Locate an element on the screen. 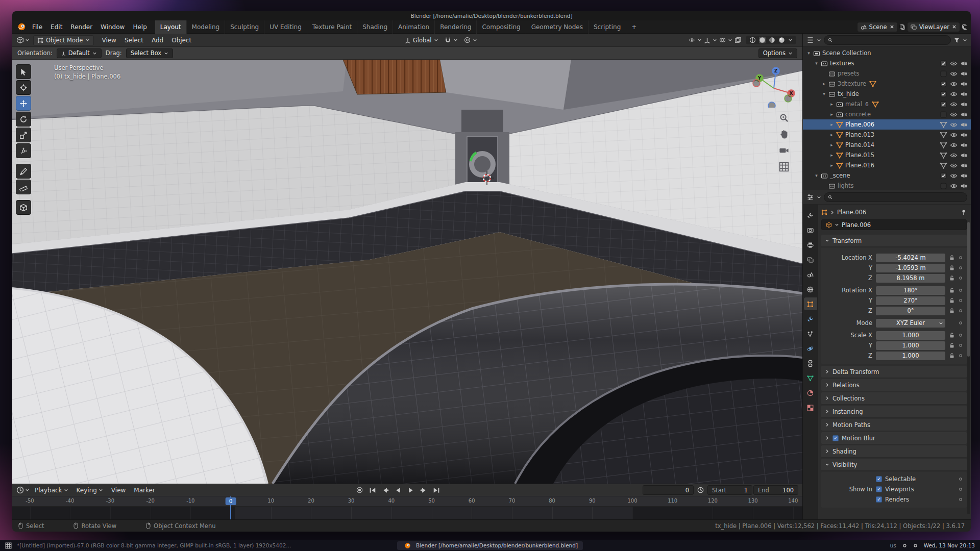 The height and width of the screenshot is (551, 980). outliner-row-concrete: ▸concrete is located at coordinates (887, 114).